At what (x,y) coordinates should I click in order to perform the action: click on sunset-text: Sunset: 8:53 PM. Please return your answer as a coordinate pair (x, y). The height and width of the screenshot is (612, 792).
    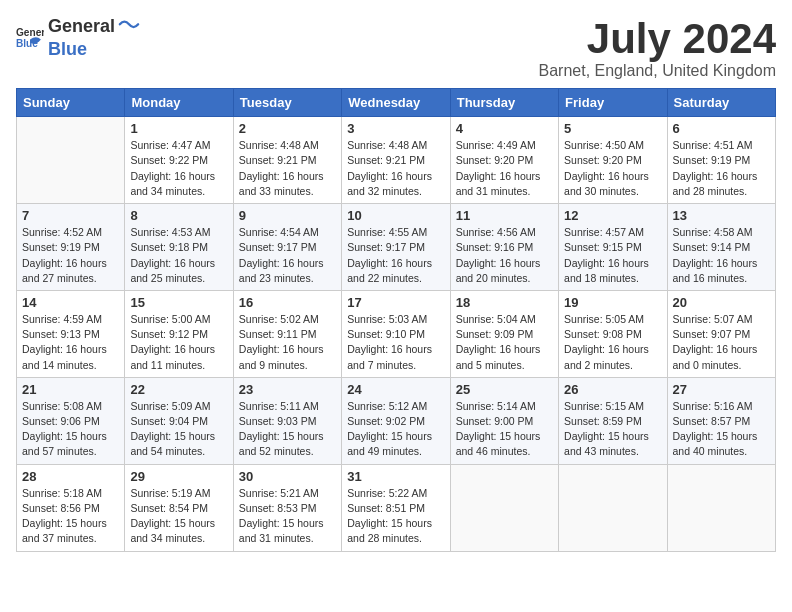
    Looking at the image, I should click on (278, 508).